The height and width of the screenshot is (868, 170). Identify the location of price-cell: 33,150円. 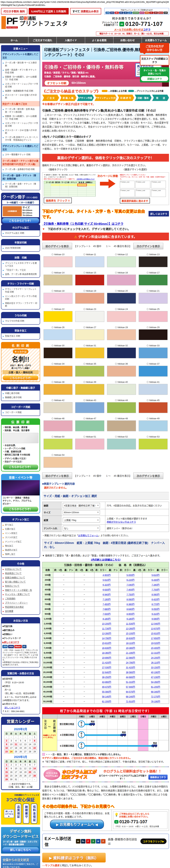
(155, 667).